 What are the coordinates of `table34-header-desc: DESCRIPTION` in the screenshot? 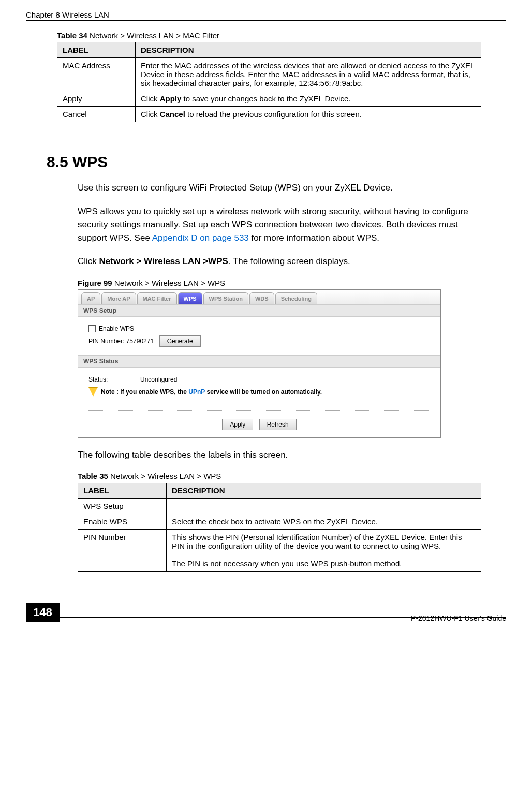 It's located at (308, 50).